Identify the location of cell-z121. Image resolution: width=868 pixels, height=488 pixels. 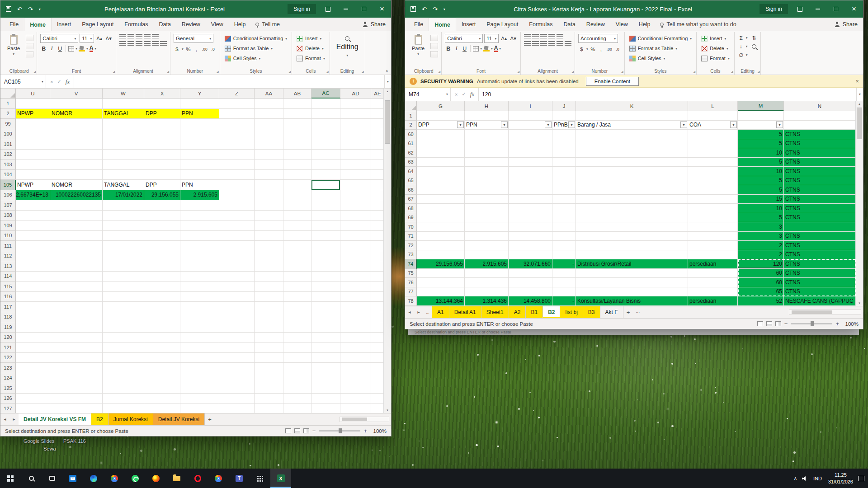
(237, 348).